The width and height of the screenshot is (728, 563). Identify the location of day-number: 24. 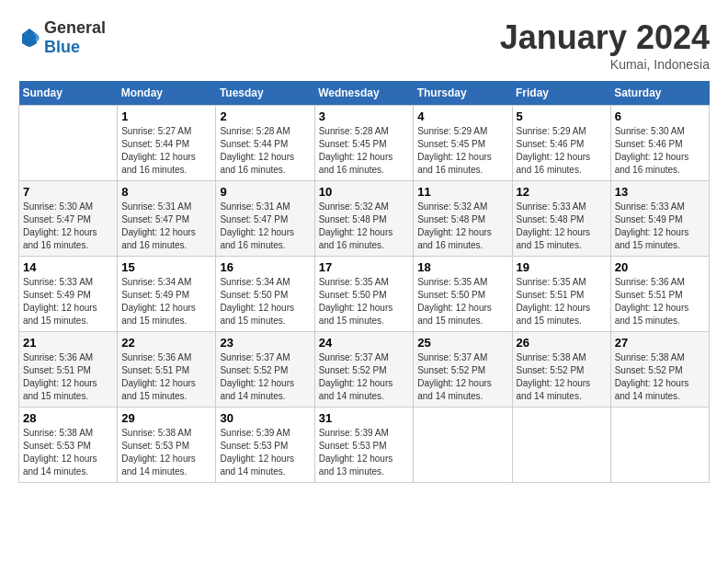
(364, 342).